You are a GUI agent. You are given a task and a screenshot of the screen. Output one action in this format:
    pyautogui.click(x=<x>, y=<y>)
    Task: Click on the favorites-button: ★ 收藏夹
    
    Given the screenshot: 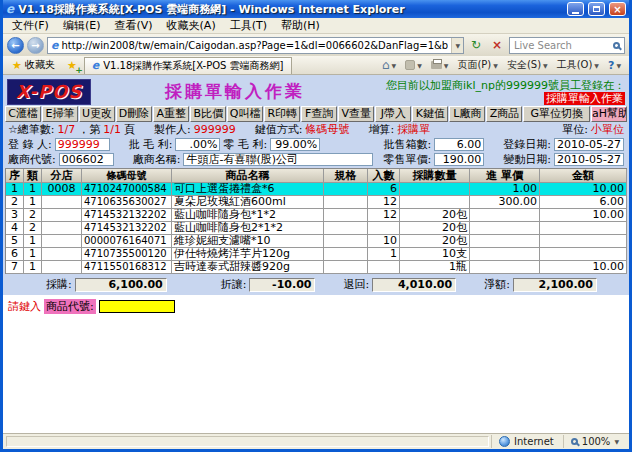 What is the action you would take?
    pyautogui.click(x=34, y=65)
    